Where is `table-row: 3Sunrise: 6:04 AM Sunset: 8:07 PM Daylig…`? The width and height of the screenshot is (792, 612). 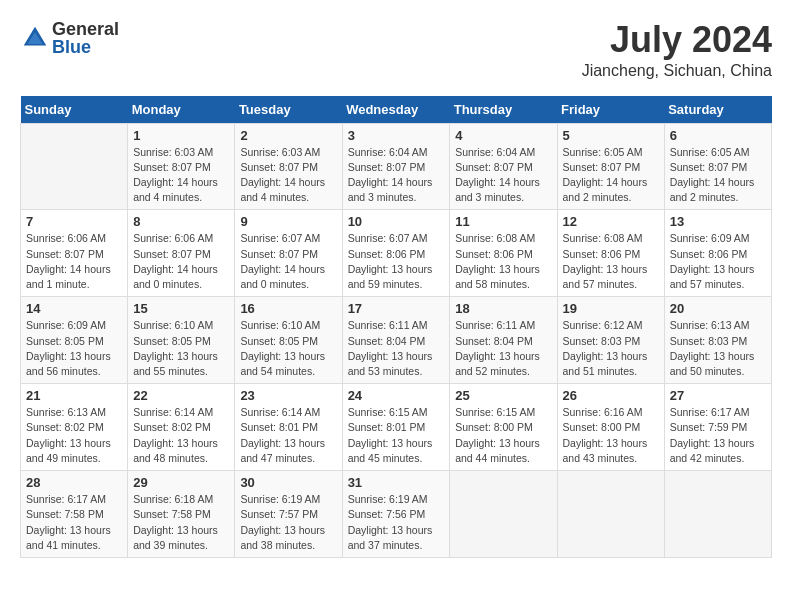 table-row: 3Sunrise: 6:04 AM Sunset: 8:07 PM Daylig… is located at coordinates (396, 166).